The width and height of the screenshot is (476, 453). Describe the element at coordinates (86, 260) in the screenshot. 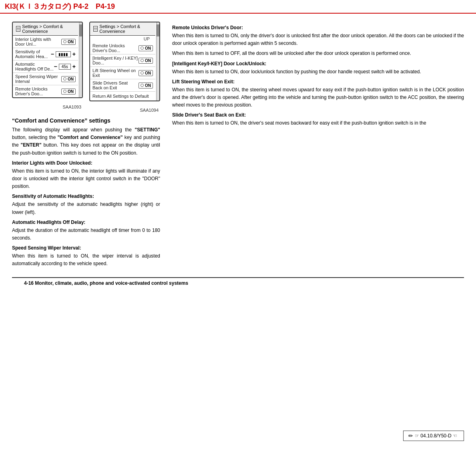

I see `sub4-text: When this item is turned to ON, the wipe…` at that location.